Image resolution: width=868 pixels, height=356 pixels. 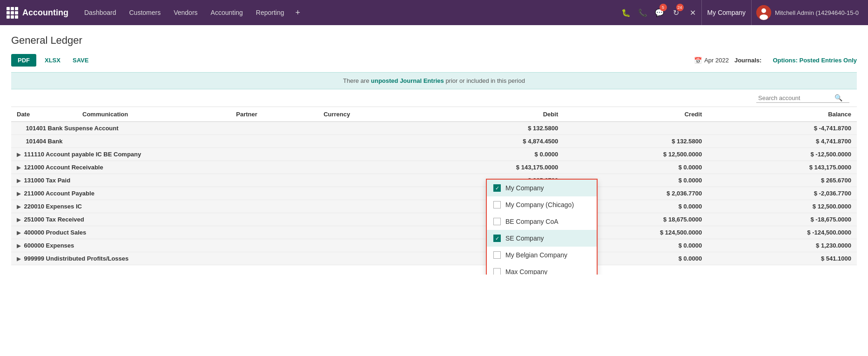 What do you see at coordinates (408, 81) in the screenshot?
I see `warning-bold: unposted Journal Entries` at bounding box center [408, 81].